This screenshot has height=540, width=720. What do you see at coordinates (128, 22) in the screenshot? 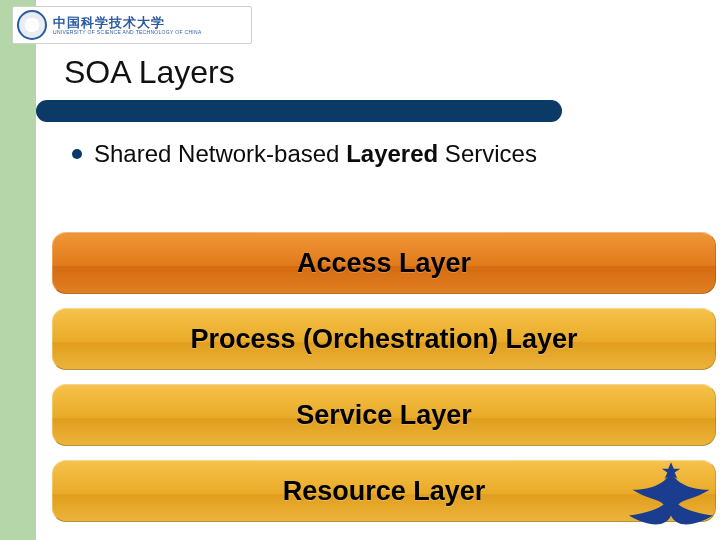
I see `university-name-cn: 中国科学技术大学` at bounding box center [128, 22].